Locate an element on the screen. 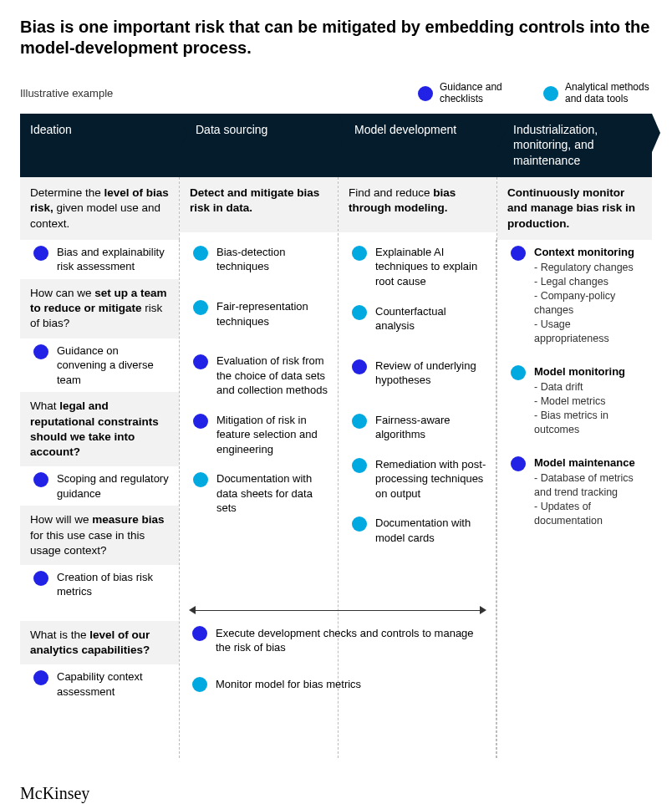 Image resolution: width=672 pixels, height=804 pixels. header-industrialization: Industrialization, monitoring, and maint… is located at coordinates (574, 145).